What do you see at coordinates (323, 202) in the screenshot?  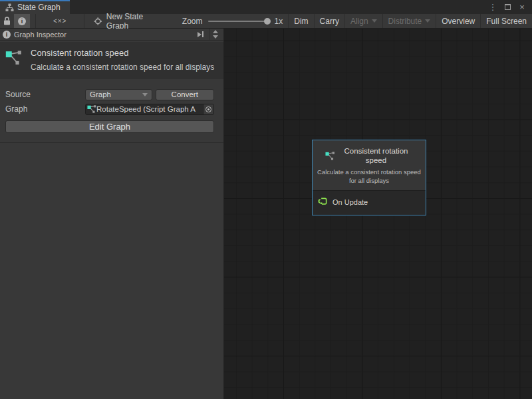 I see `on-update-event-icon` at bounding box center [323, 202].